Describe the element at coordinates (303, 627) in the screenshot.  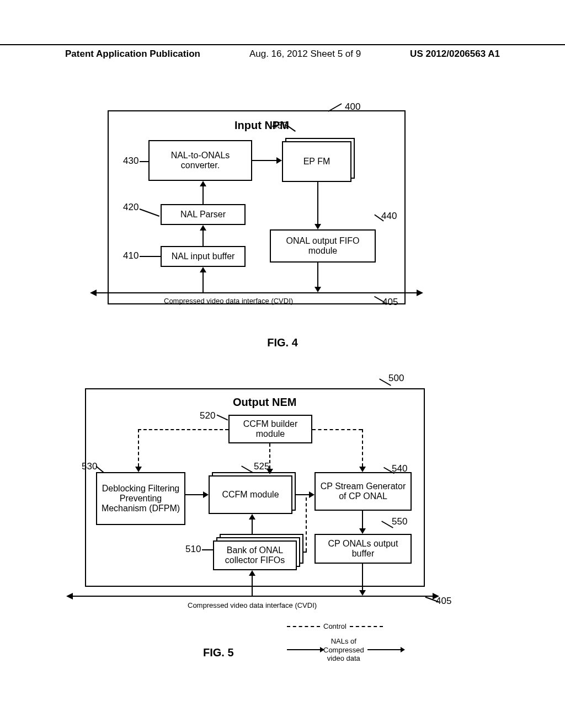
I see `legend-dash-left` at that location.